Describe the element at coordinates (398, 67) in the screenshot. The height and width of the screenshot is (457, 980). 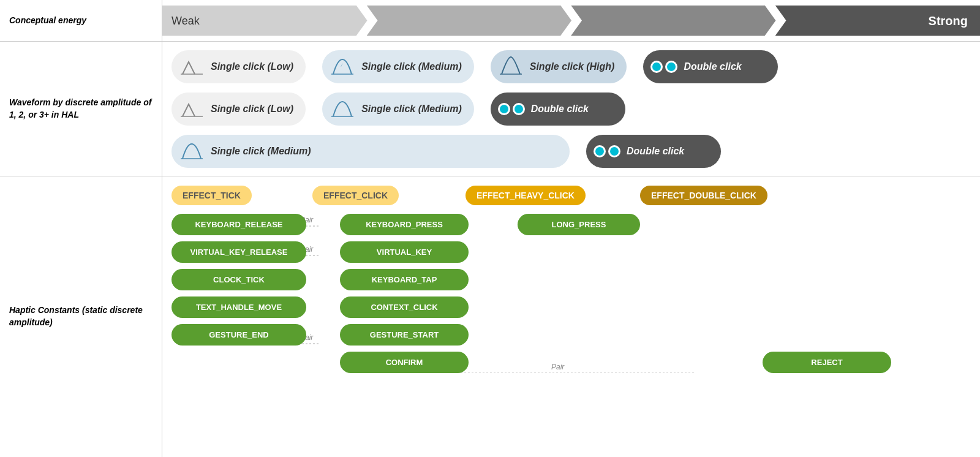
I see `waveform-pill-medium-1: ⟋ Single click (Medium)` at that location.